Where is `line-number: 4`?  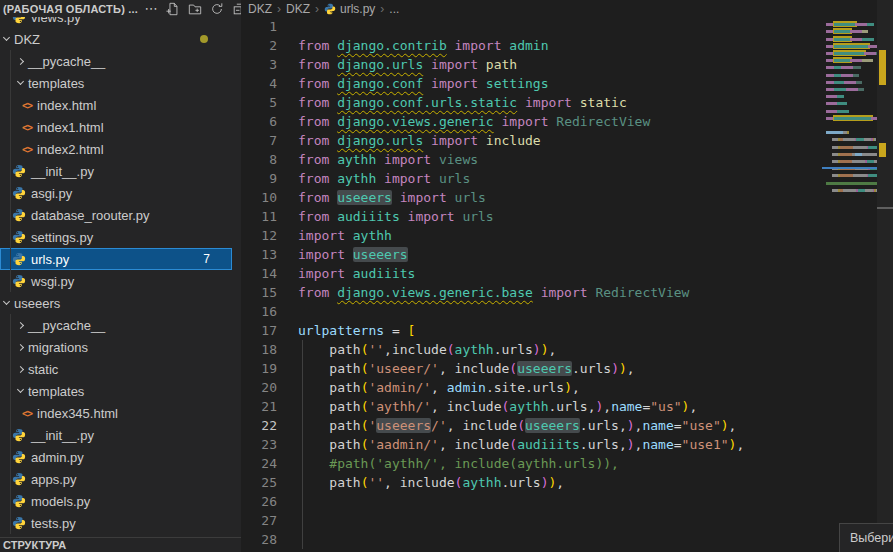
line-number: 4 is located at coordinates (268, 84).